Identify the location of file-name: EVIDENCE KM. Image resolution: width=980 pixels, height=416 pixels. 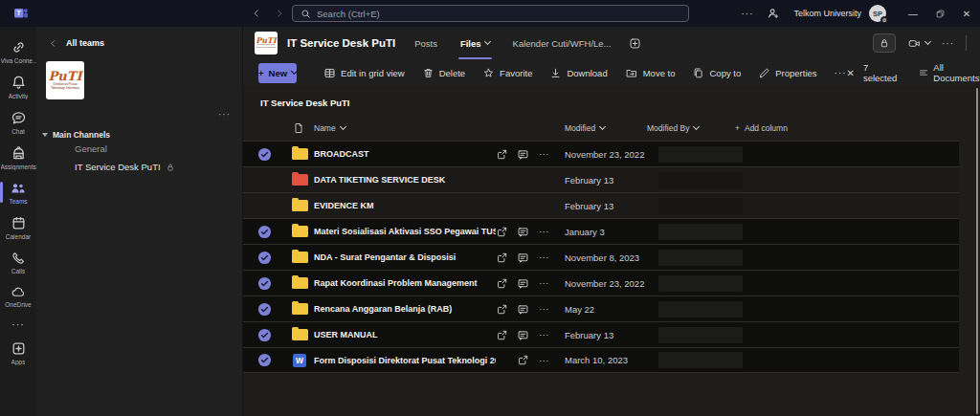
(405, 206).